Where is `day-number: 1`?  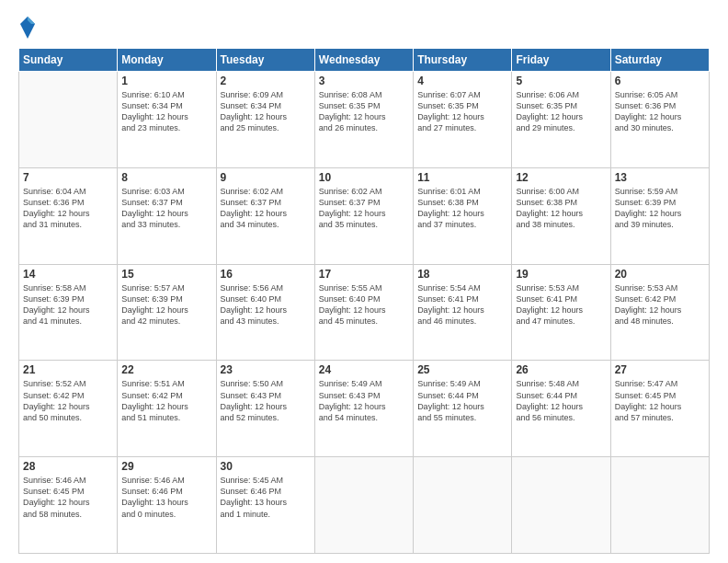
day-number: 1 is located at coordinates (166, 81).